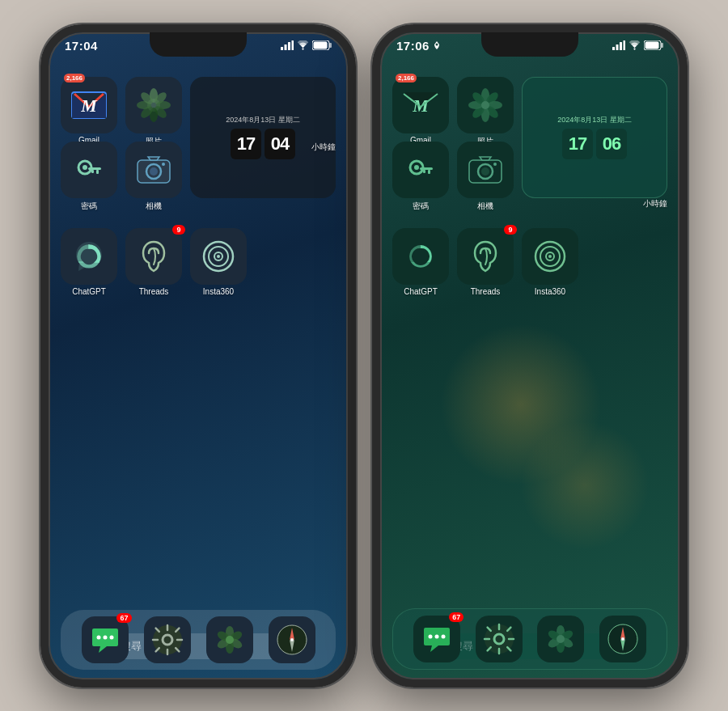 This screenshot has height=711, width=728. I want to click on app-chatgpt-2: ChatGPT, so click(421, 262).